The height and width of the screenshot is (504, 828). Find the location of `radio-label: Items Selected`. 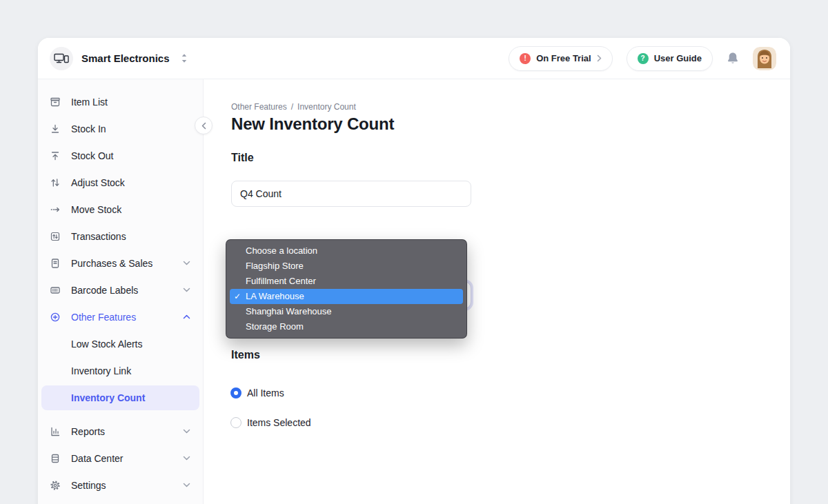

radio-label: Items Selected is located at coordinates (279, 423).